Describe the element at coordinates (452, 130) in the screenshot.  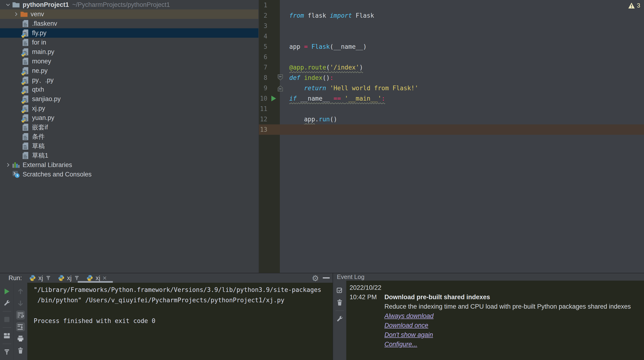
I see `code-line-13: 13` at that location.